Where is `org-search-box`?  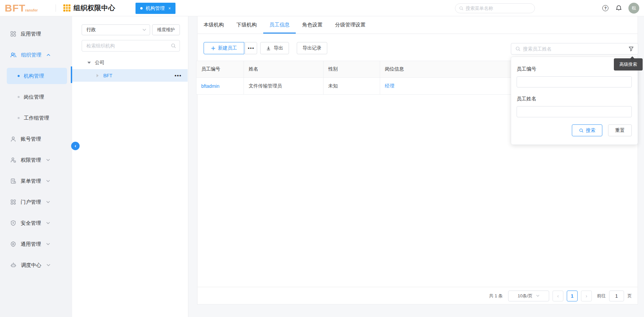
org-search-box is located at coordinates (131, 46).